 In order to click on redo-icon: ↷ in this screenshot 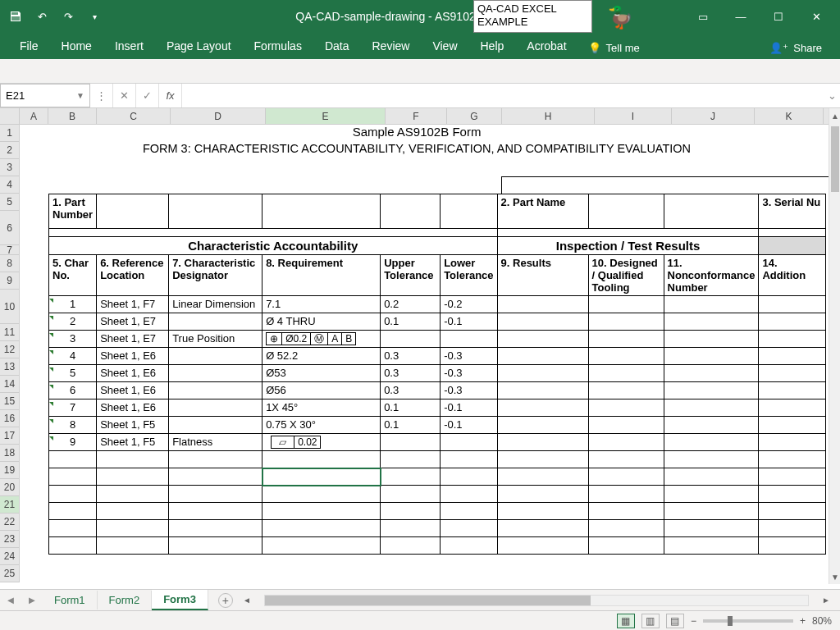, I will do `click(68, 16)`.